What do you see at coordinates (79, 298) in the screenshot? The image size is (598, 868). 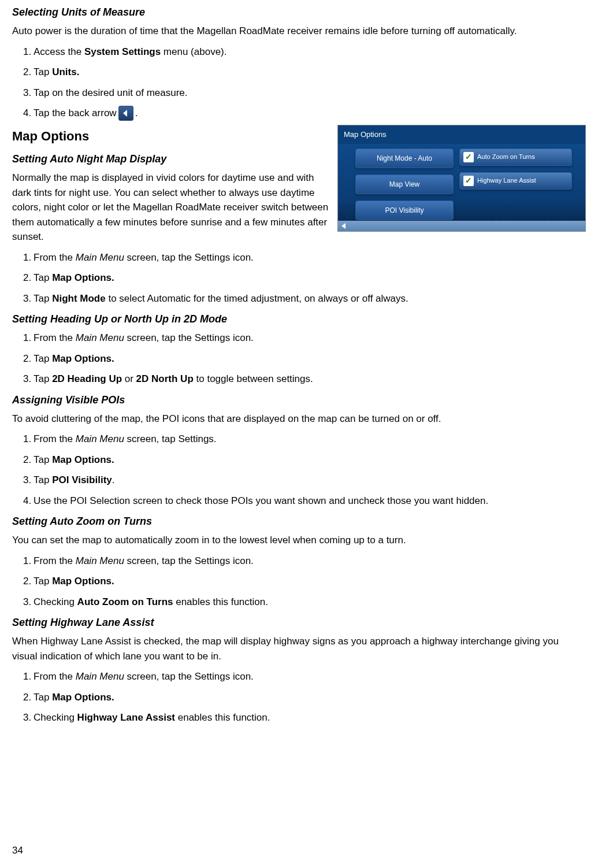 I see `step-bold: Night Mode` at bounding box center [79, 298].